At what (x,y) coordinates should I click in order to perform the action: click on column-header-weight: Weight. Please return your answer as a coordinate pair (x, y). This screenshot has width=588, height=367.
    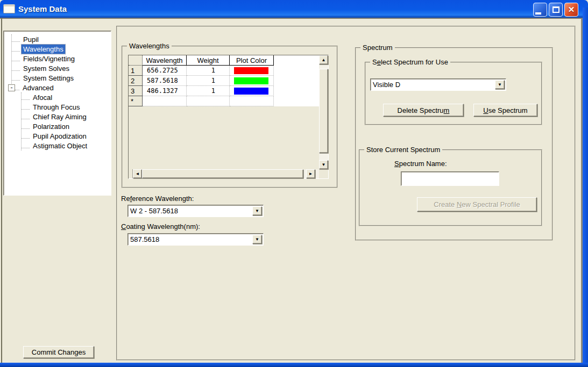
    Looking at the image, I should click on (208, 60).